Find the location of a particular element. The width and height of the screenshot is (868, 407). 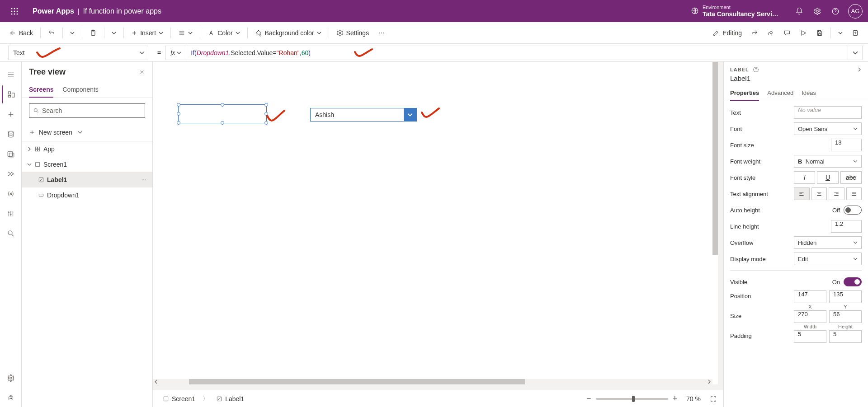

paste-button is located at coordinates (93, 33).